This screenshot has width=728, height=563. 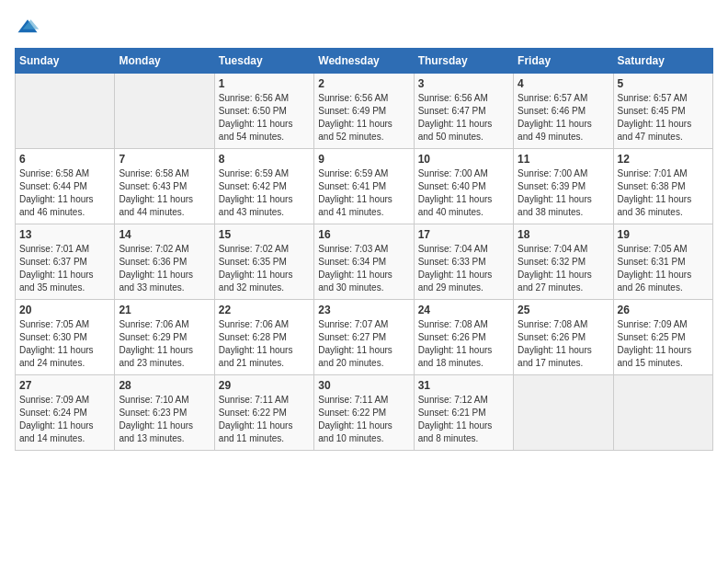 What do you see at coordinates (265, 193) in the screenshot?
I see `day-info: Sunrise: 6:59 AM Sunset: 6:42 PM Dayligh…` at bounding box center [265, 193].